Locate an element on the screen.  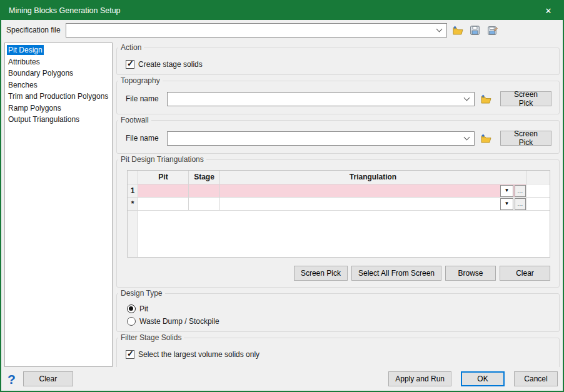
footwall-file-combobox is located at coordinates (321, 139).